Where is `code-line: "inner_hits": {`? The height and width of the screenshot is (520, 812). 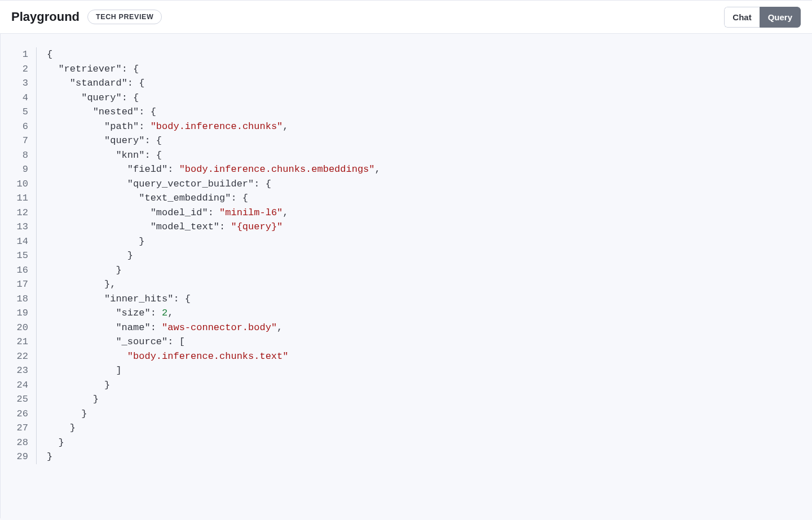 code-line: "inner_hits": { is located at coordinates (214, 299).